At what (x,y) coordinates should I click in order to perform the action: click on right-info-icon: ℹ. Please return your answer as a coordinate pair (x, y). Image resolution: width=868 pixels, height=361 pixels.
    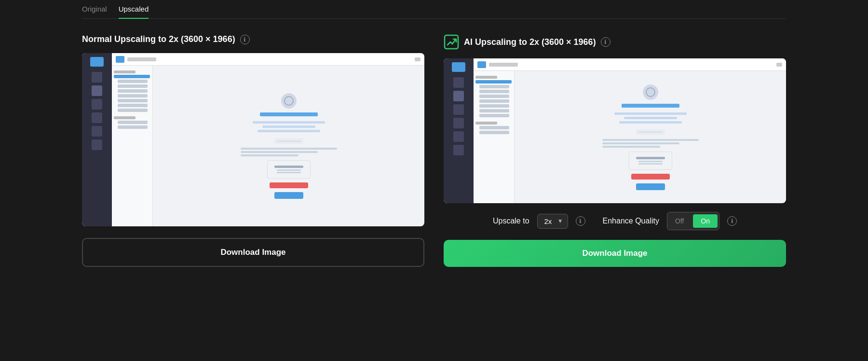
    Looking at the image, I should click on (606, 42).